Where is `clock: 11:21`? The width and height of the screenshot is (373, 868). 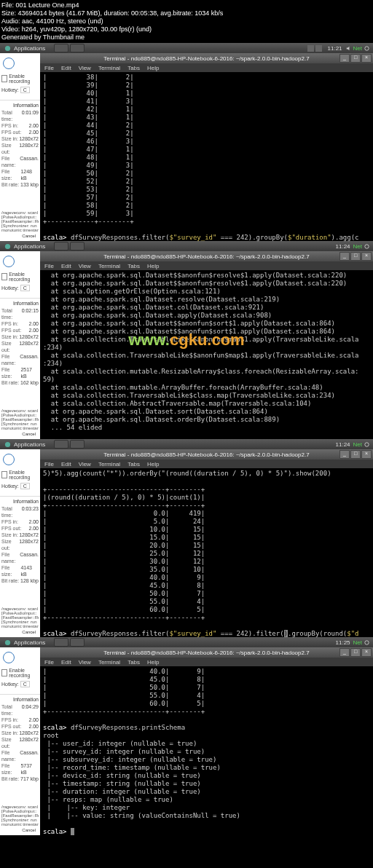 clock: 11:21 is located at coordinates (335, 48).